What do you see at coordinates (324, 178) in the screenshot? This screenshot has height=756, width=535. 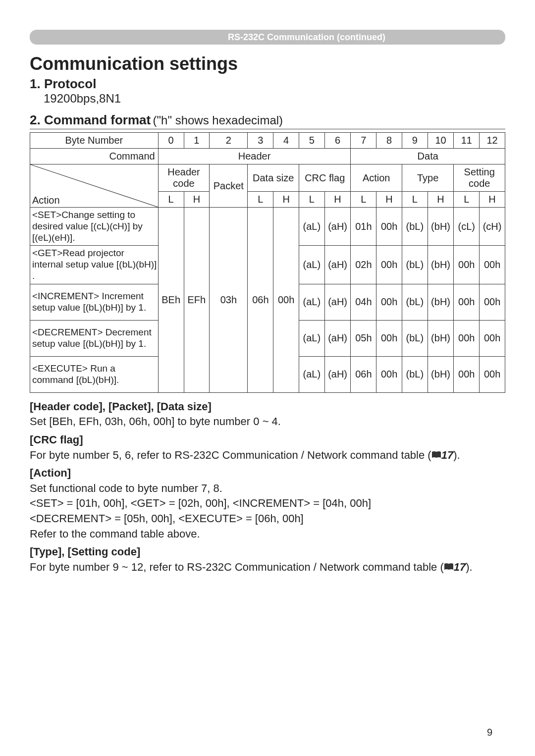 I see `crc-flag-label: CRC flag` at bounding box center [324, 178].